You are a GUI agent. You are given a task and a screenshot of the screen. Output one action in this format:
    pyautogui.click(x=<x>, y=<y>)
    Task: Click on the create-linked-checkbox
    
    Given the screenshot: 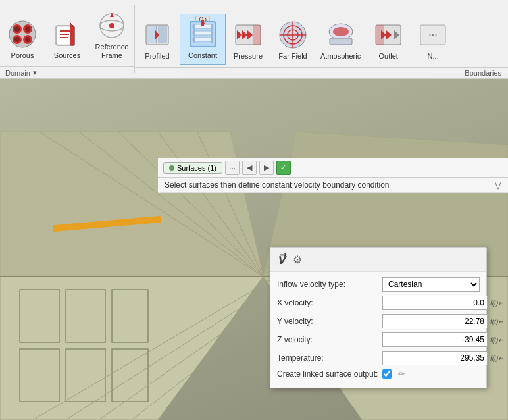 What is the action you would take?
    pyautogui.click(x=387, y=374)
    